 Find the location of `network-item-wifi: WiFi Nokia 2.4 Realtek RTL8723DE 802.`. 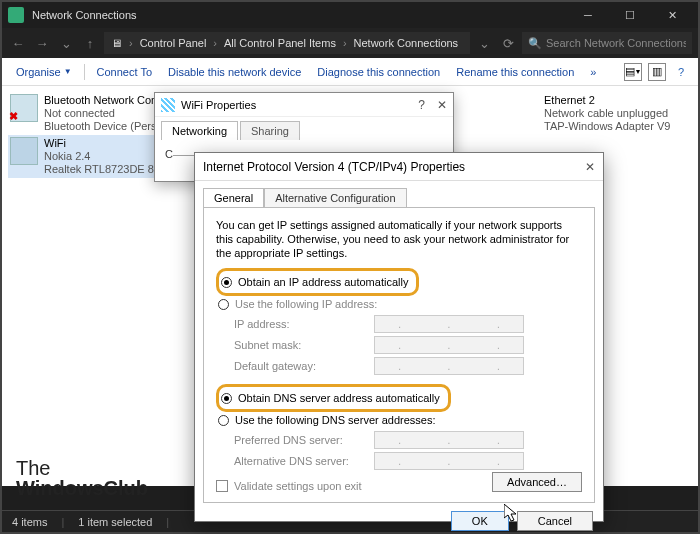

network-item-wifi: WiFi Nokia 2.4 Realtek RTL8723DE 802. is located at coordinates (93, 156).